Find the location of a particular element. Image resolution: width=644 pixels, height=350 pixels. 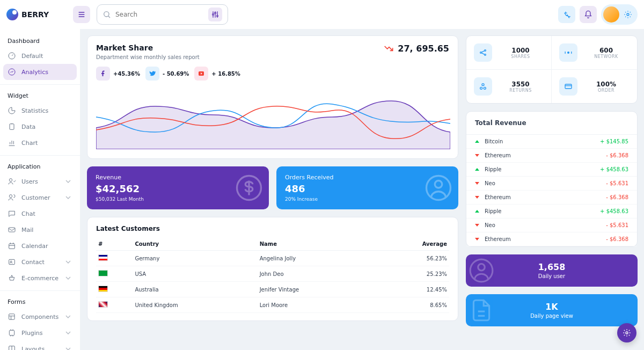

nav-group-forms: Forms is located at coordinates (40, 302).